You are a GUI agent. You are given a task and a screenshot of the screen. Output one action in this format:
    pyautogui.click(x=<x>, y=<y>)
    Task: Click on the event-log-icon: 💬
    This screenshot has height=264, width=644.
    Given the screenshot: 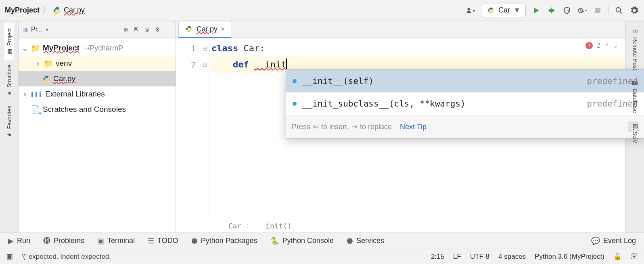 What is the action you would take?
    pyautogui.click(x=596, y=241)
    